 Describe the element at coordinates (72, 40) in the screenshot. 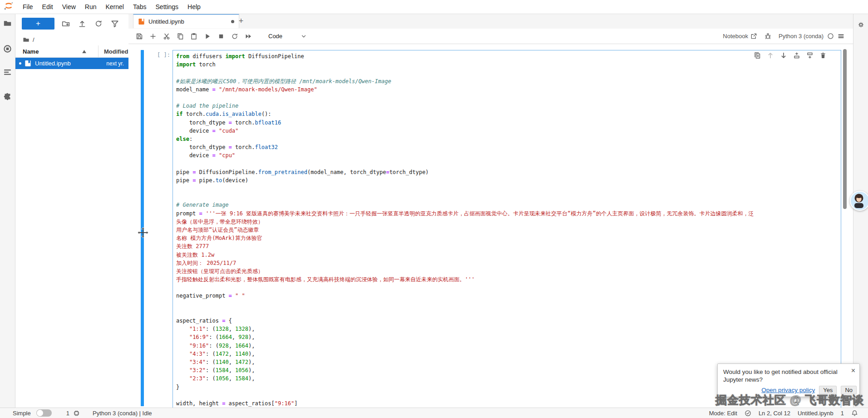

I see `breadcrumb: /` at that location.